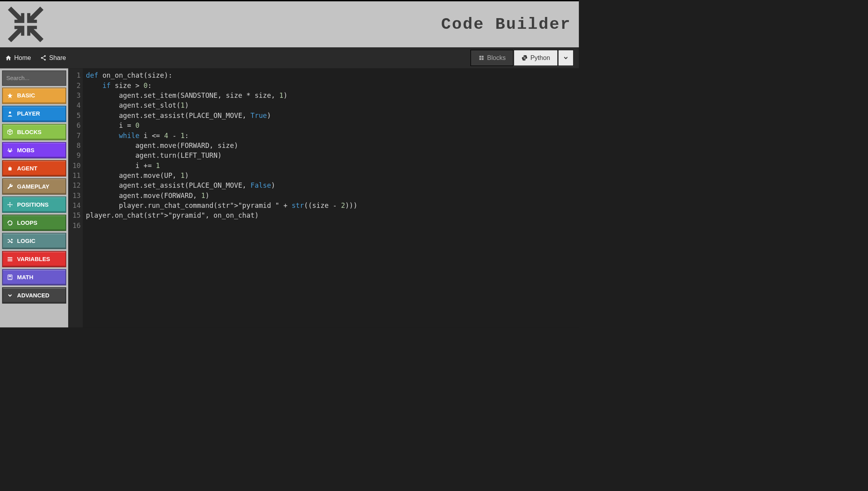  I want to click on wrench-icon, so click(10, 187).